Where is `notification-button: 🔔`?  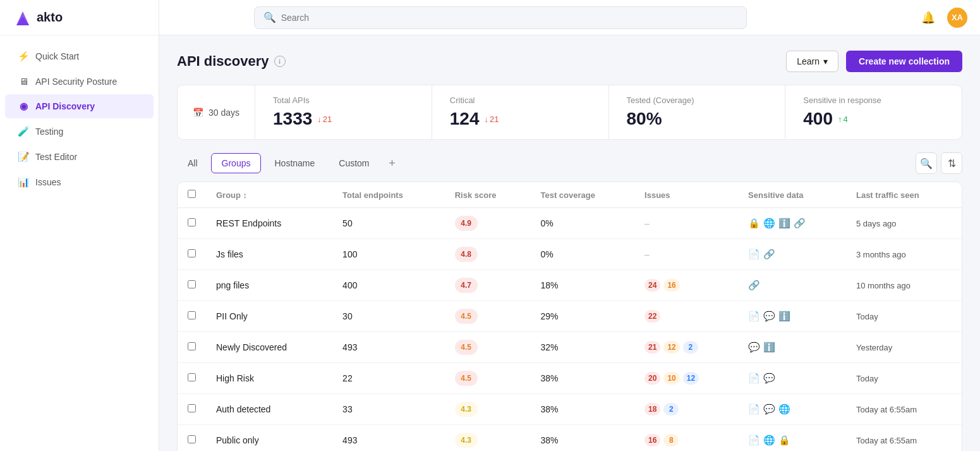
notification-button: 🔔 is located at coordinates (928, 18).